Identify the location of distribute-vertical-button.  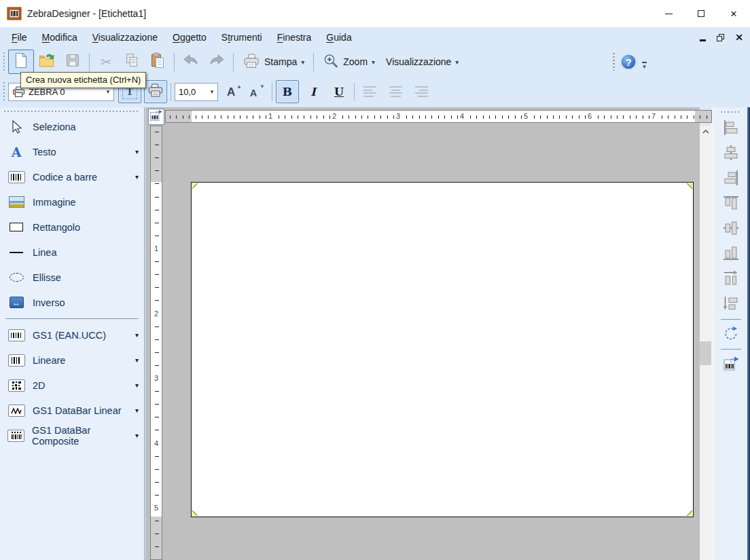
(731, 305).